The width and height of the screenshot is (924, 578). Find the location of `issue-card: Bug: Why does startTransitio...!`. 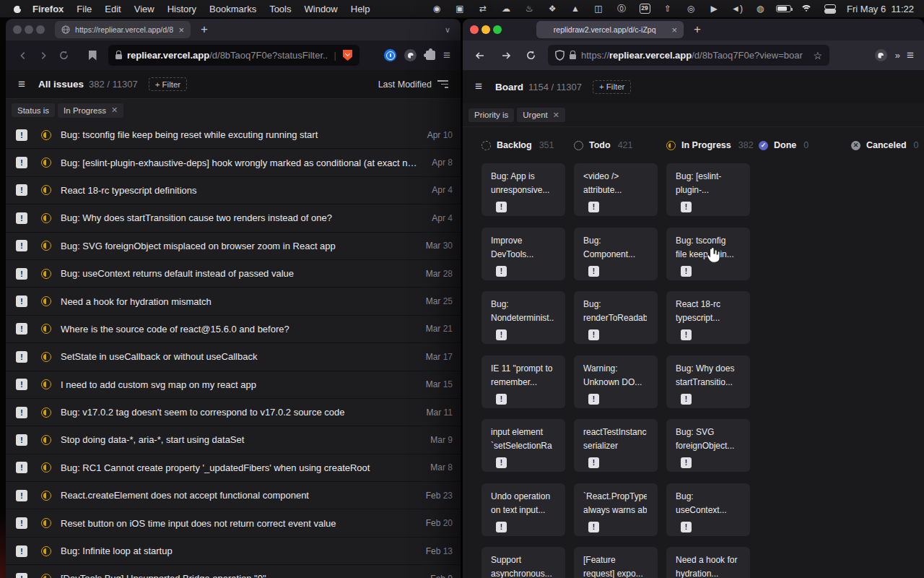

issue-card: Bug: Why does startTransitio...! is located at coordinates (708, 381).